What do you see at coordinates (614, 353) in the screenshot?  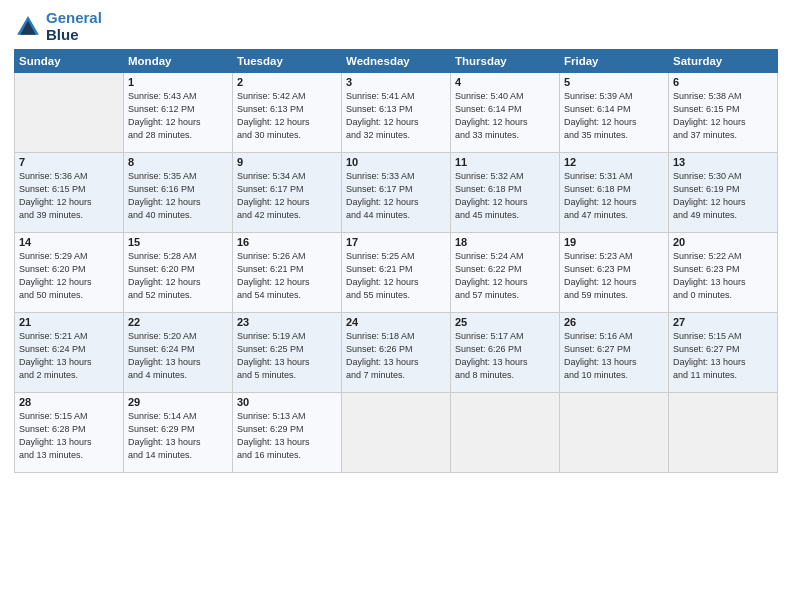 I see `calendar-cell: 26Sunrise: 5:16 AM Sunset: 6:27 PM Dayli…` at bounding box center [614, 353].